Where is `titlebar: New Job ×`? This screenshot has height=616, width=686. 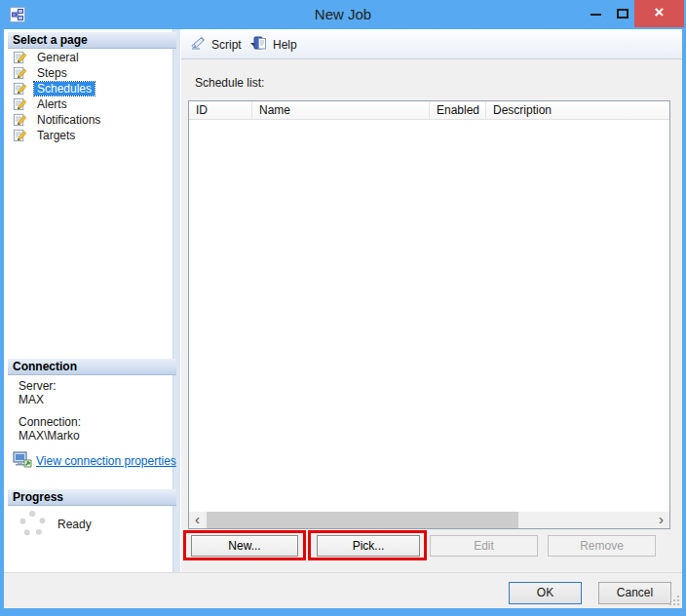 titlebar: New Job × is located at coordinates (343, 15).